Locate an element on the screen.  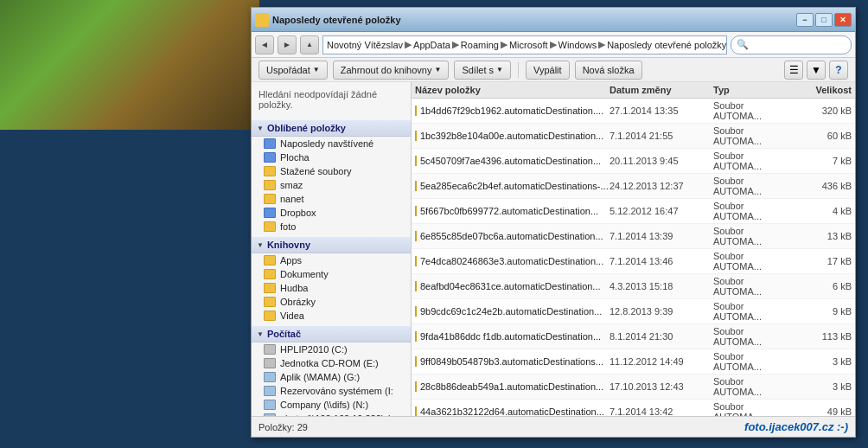
table-row: 28c8b86deab549a1.automaticDestination...… is located at coordinates (633, 387).